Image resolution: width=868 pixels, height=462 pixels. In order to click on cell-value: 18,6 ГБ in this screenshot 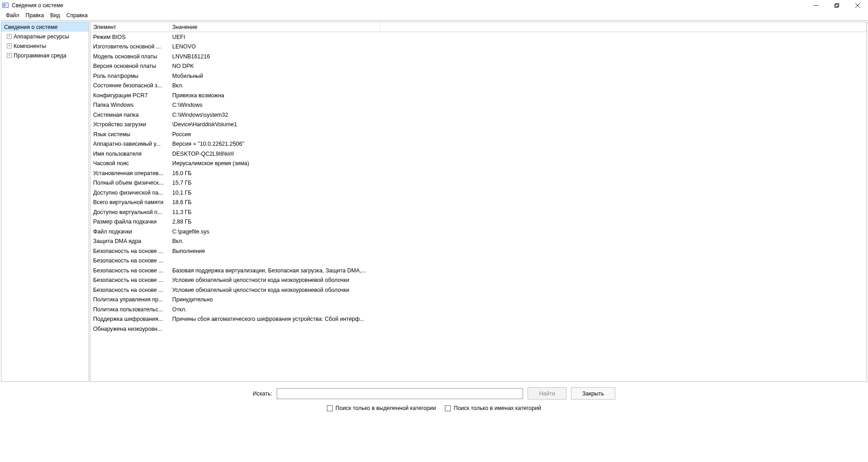, I will do `click(275, 202)`.